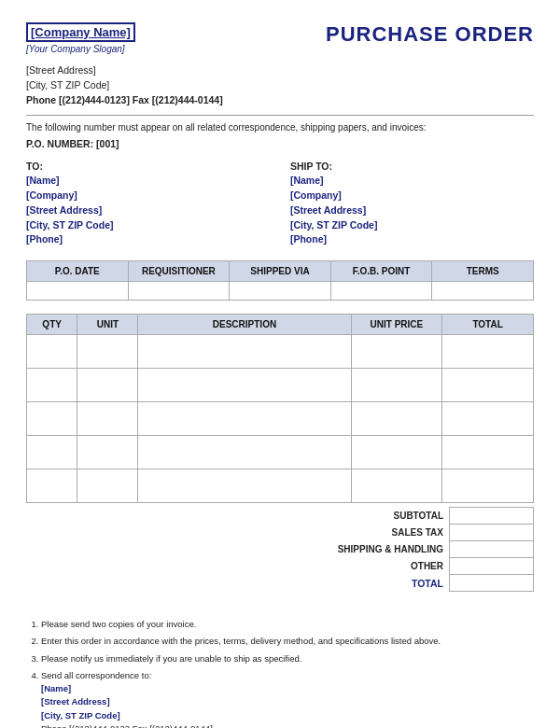 This screenshot has width=560, height=728. Describe the element at coordinates (417, 533) in the screenshot. I see `sales-tax-row: SALES TAX` at that location.